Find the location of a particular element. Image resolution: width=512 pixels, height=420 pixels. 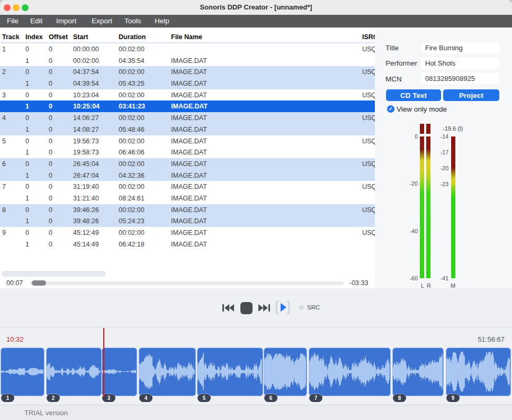

table-row: 80039:46:2600:02:00IMAGE.DATUSQ is located at coordinates (187, 210).